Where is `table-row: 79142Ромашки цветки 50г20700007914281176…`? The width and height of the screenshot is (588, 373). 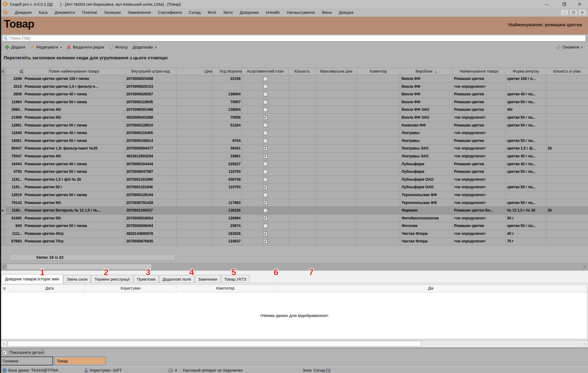 table-row: 79142Ромашки цветки 50г20700007914281176… is located at coordinates (294, 203).